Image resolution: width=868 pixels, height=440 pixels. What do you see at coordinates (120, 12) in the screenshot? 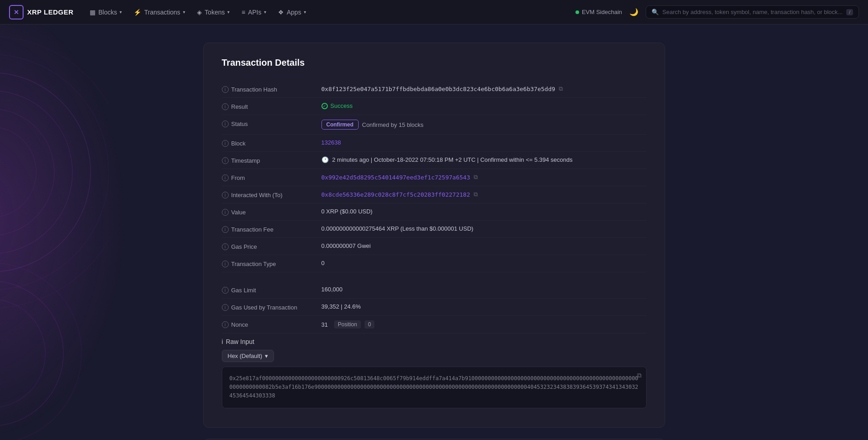
I see `blocks-chevron-icon: ▾` at bounding box center [120, 12].